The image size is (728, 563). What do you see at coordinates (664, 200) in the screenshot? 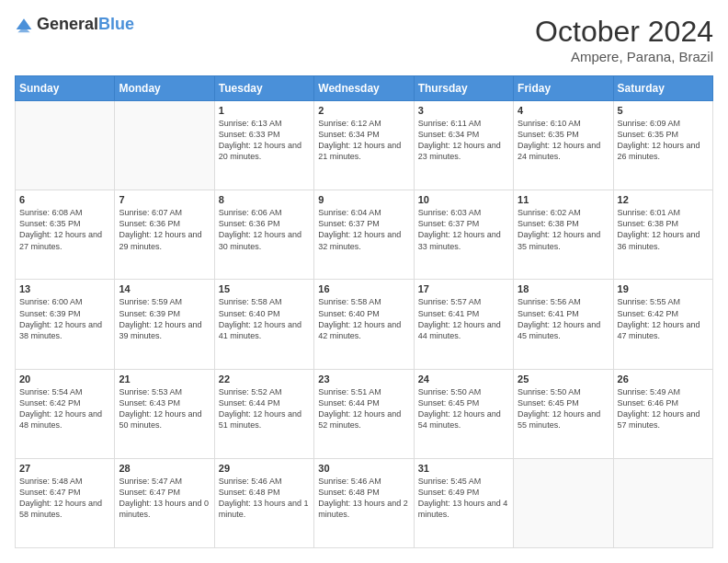
I see `day-number: 12` at bounding box center [664, 200].